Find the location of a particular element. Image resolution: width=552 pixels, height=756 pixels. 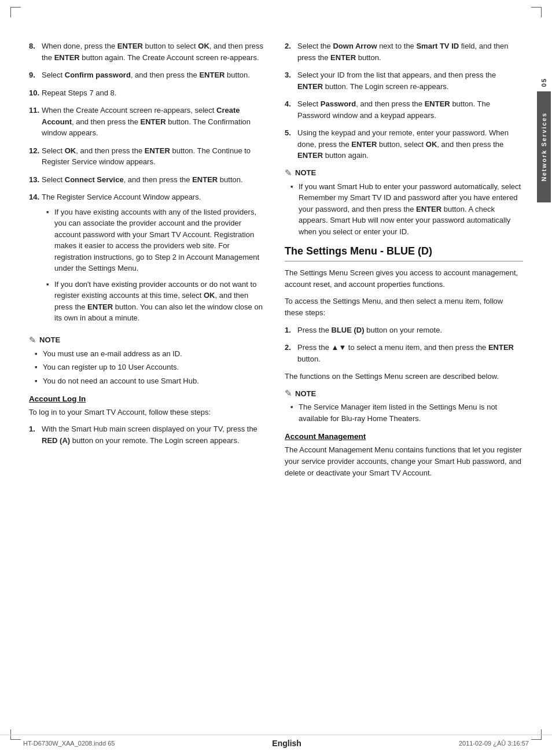

item-number: 14. is located at coordinates (35, 260).